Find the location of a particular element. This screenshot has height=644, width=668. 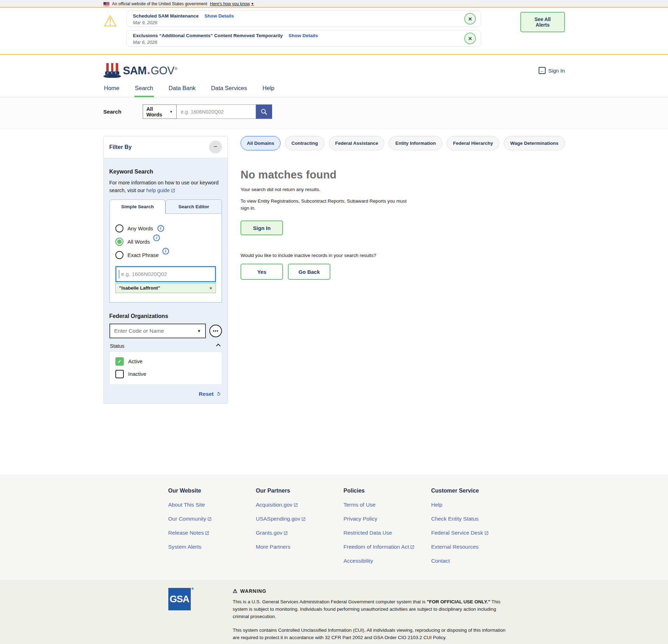

footer-heading: Customer Service is located at coordinates (475, 491).